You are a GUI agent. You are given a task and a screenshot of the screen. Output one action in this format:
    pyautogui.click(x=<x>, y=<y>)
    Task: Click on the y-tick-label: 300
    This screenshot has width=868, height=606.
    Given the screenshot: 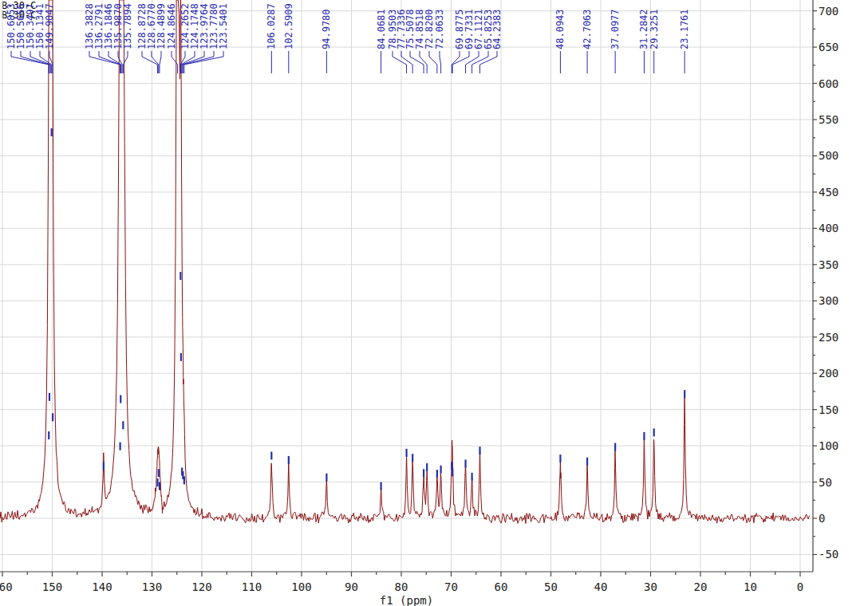 What is the action you would take?
    pyautogui.click(x=828, y=301)
    